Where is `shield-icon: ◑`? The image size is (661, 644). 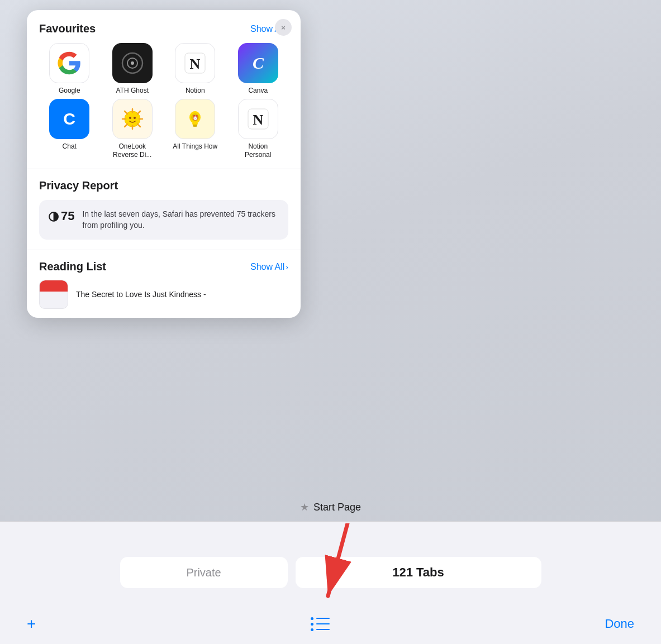
shield-icon: ◑ is located at coordinates (54, 216).